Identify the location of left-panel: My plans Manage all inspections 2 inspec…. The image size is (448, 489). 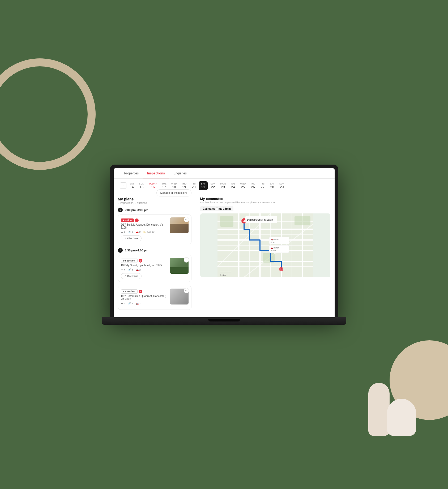
(155, 255).